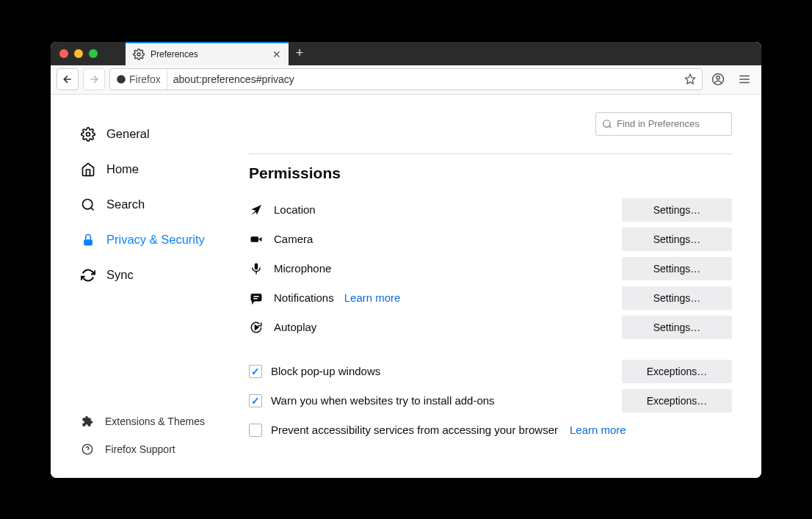 The image size is (812, 519). I want to click on identity-box: Firefox, so click(139, 79).